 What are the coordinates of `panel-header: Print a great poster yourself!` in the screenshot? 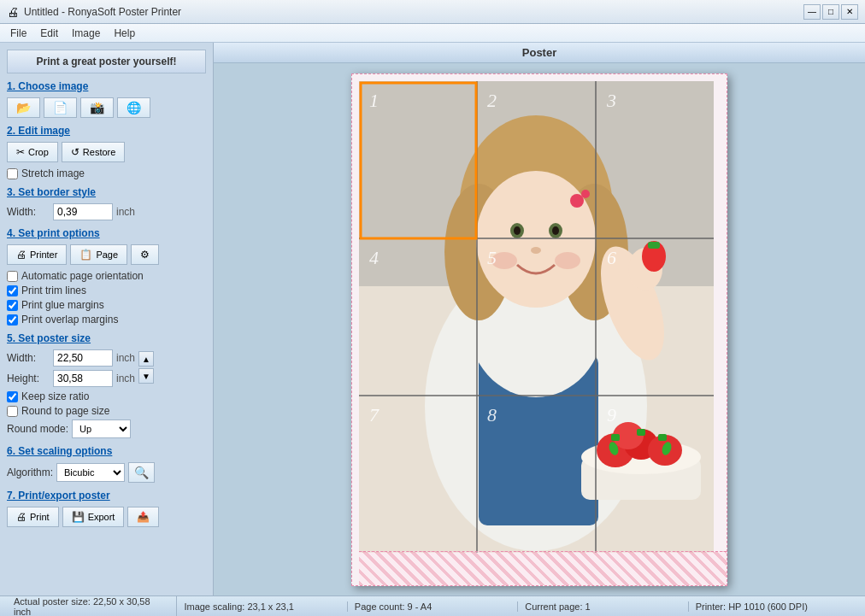 It's located at (106, 62).